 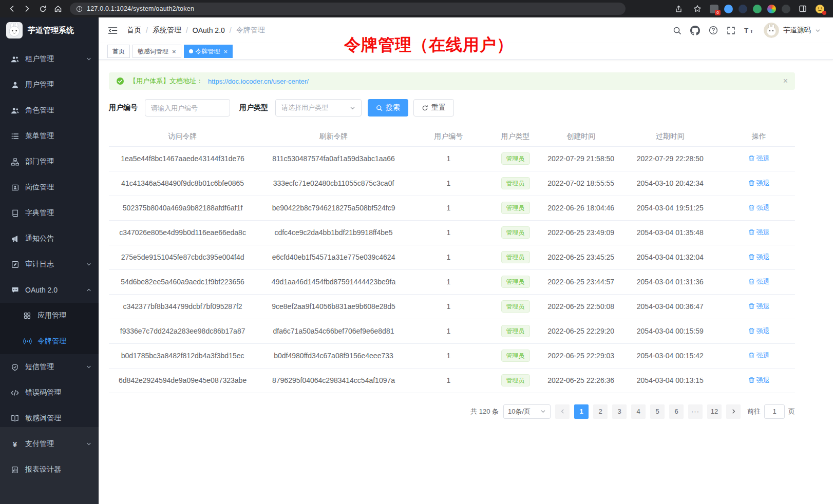 What do you see at coordinates (49, 30) in the screenshot?
I see `app-logo: 芋道管理系统` at bounding box center [49, 30].